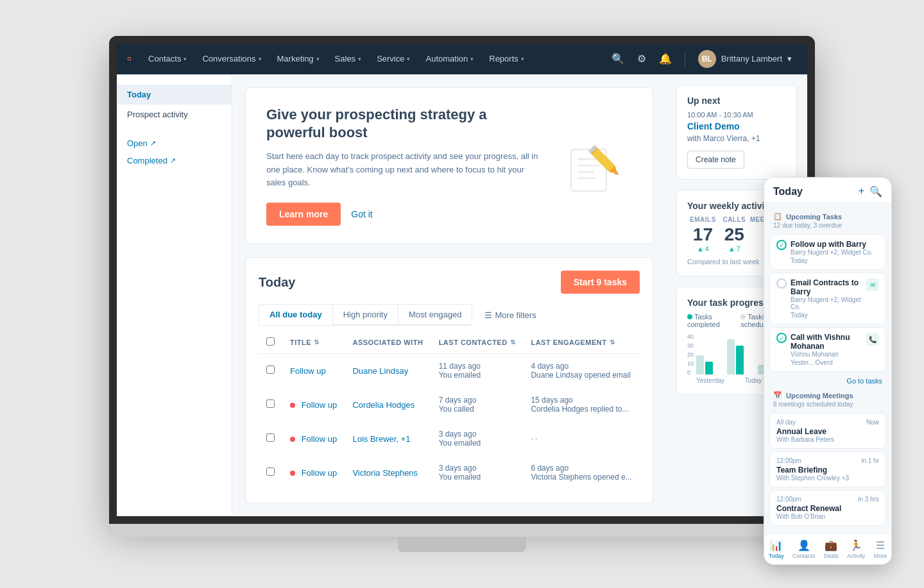  Describe the element at coordinates (828, 381) in the screenshot. I see `go-to-tasks-link: Go to tasks` at that location.